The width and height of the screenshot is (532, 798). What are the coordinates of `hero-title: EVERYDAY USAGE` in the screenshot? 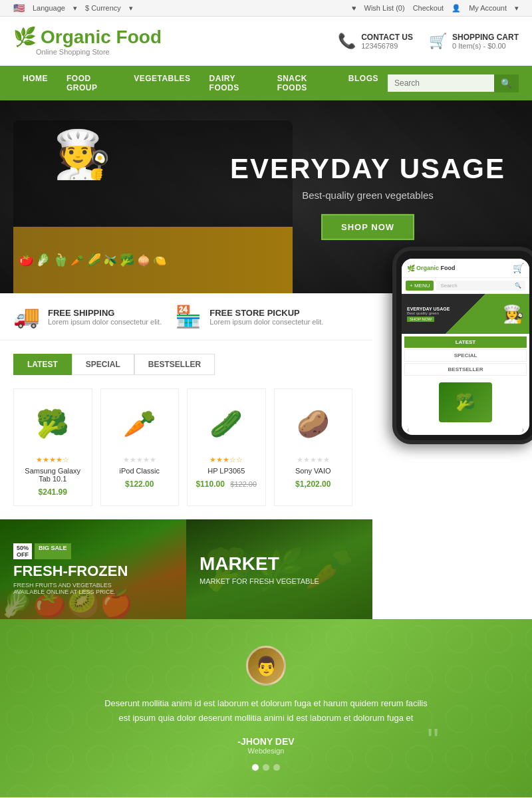 It's located at (368, 169).